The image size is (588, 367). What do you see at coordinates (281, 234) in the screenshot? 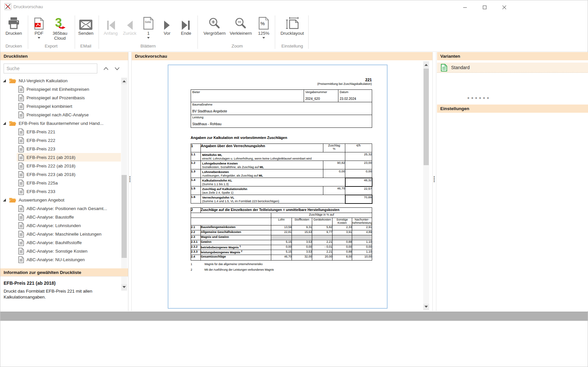
I see `form-table2: 2Zuschläge auf die Einzelkosten der Teil…` at bounding box center [281, 234].